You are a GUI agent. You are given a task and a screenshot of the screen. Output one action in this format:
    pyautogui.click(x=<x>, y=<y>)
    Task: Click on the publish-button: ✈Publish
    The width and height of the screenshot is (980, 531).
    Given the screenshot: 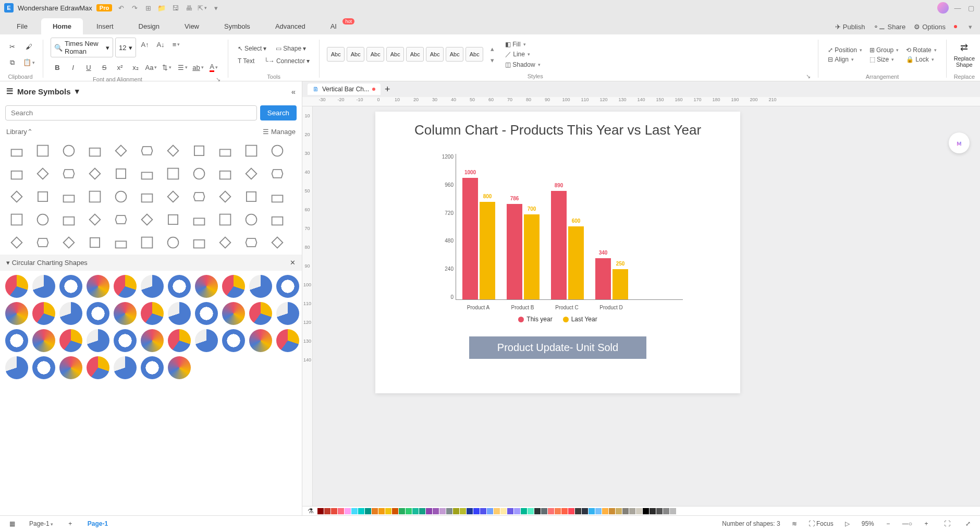 What is the action you would take?
    pyautogui.click(x=850, y=27)
    